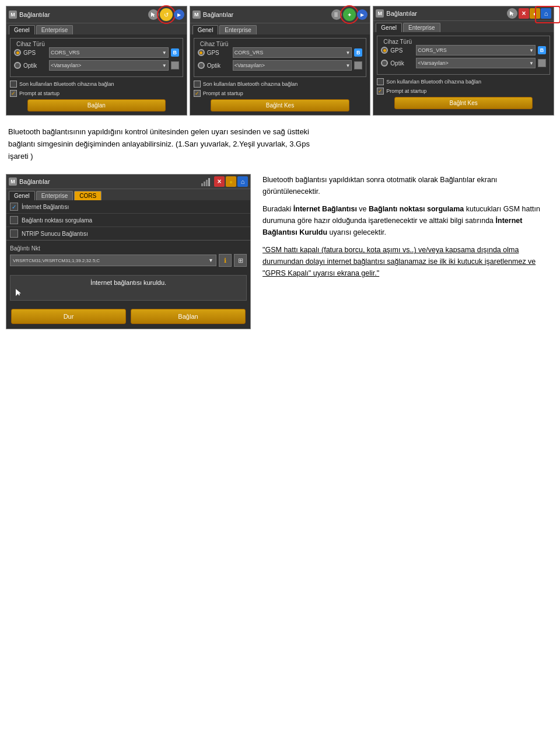 The height and width of the screenshot is (735, 560). I want to click on panel-1-bluetooth-checkbox, so click(13, 84).